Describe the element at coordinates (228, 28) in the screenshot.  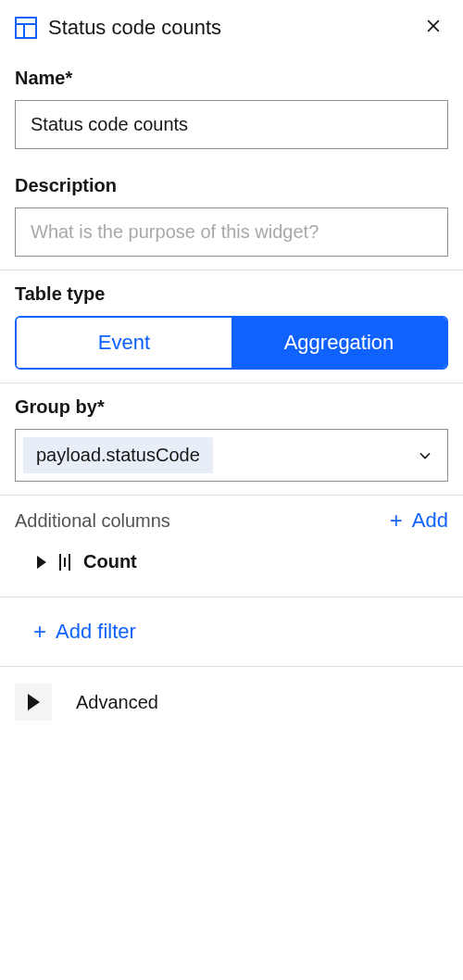
I see `panel-title: Status code counts` at that location.